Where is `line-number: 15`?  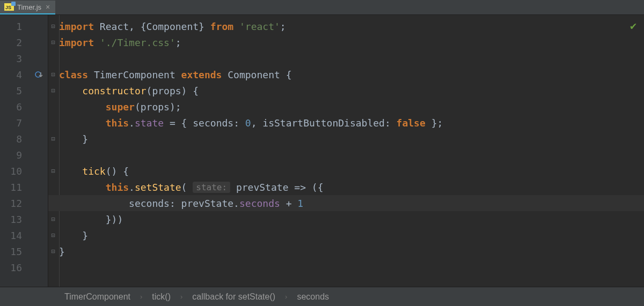
line-number: 15 is located at coordinates (24, 251).